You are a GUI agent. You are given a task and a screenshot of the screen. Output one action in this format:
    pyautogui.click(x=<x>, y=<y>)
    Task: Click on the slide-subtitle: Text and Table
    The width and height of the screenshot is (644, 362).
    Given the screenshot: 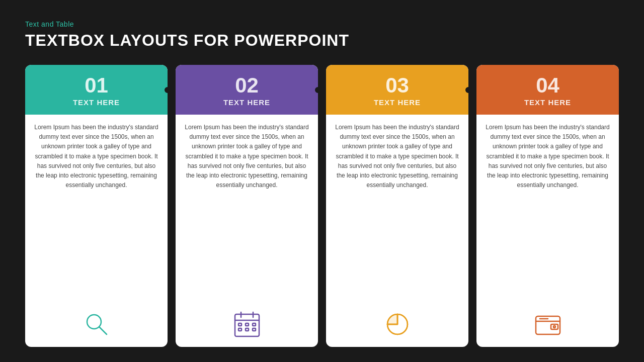 What is the action you would take?
    pyautogui.click(x=322, y=24)
    